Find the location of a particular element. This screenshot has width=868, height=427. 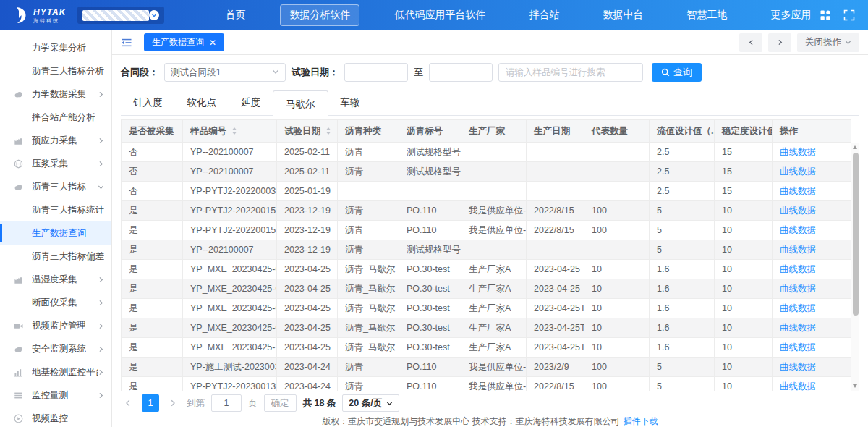

contract-select: 测试合同段1 is located at coordinates (225, 72).